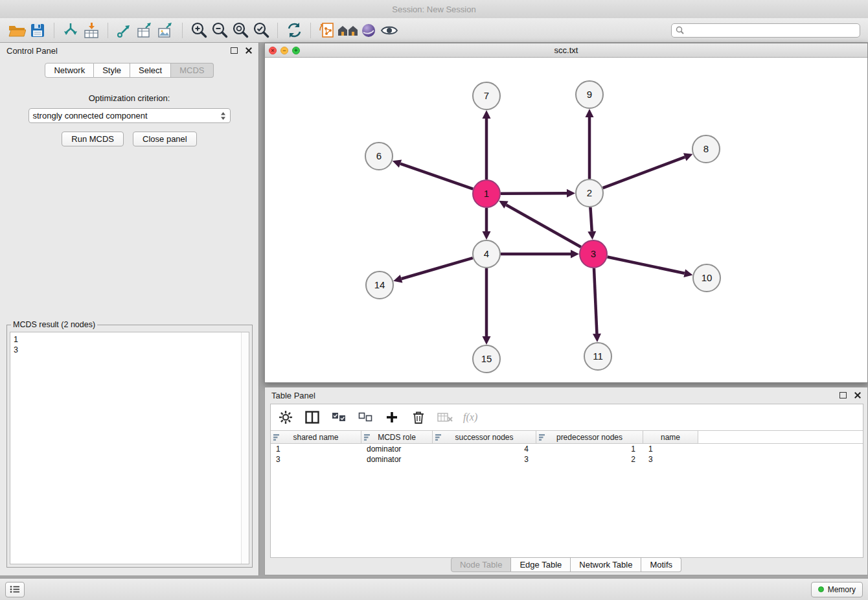 Image resolution: width=868 pixels, height=600 pixels. Describe the element at coordinates (130, 448) in the screenshot. I see `mcds-result-box: 1 3` at that location.